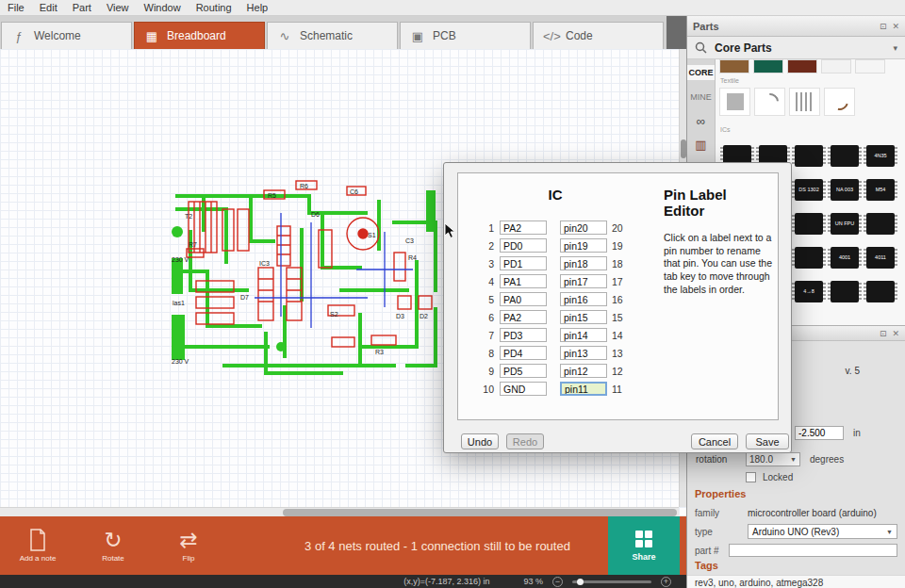 The width and height of the screenshot is (905, 588). I want to click on svg-text: IC3, so click(264, 264).